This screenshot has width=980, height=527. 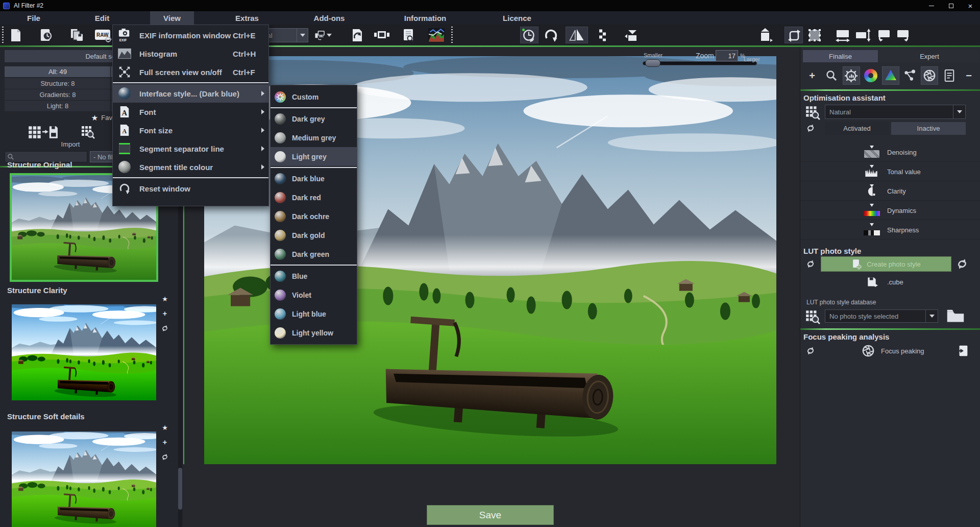 What do you see at coordinates (929, 76) in the screenshot?
I see `aperture-button` at bounding box center [929, 76].